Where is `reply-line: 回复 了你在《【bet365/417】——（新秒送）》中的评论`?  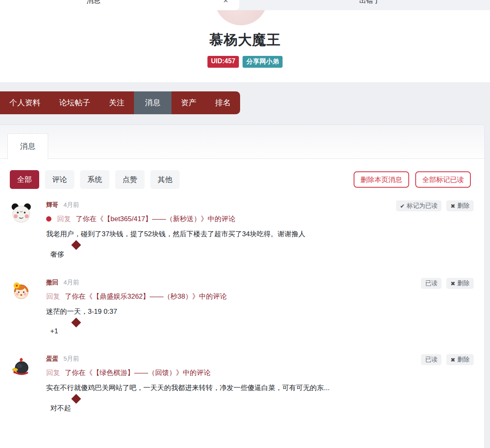
reply-line: 回复 了你在《【bet365/417】——（新秒送）》中的评论 is located at coordinates (265, 219).